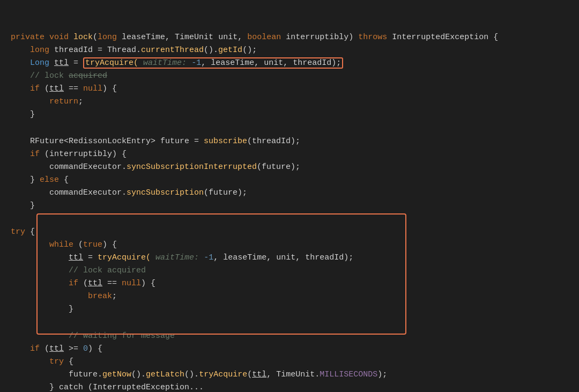 This screenshot has width=579, height=392. What do you see at coordinates (290, 167) in the screenshot?
I see `code-line: commandExecutor.syncSubscriptionInterrup…` at bounding box center [290, 167].